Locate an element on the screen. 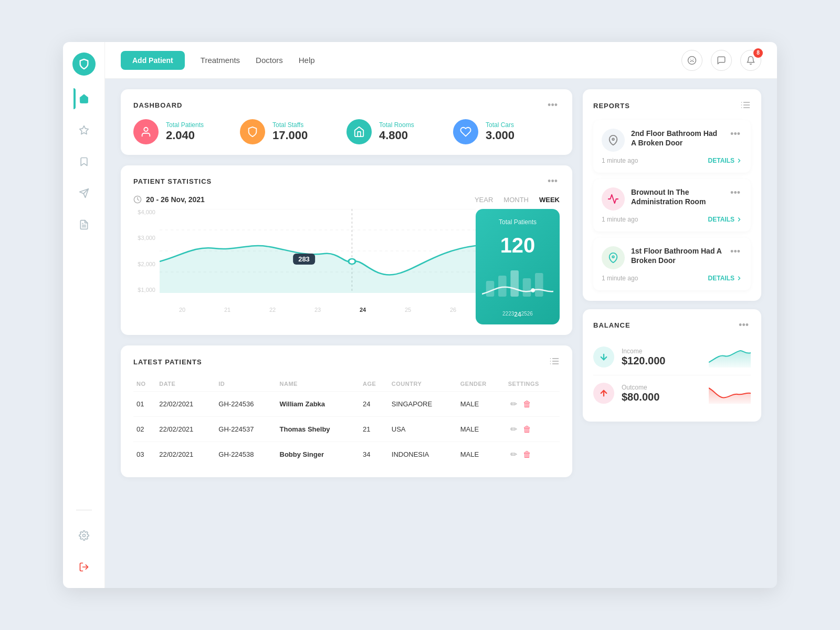 The width and height of the screenshot is (840, 630). patient-stats-title: PATIENT STATISTICS is located at coordinates (172, 182).